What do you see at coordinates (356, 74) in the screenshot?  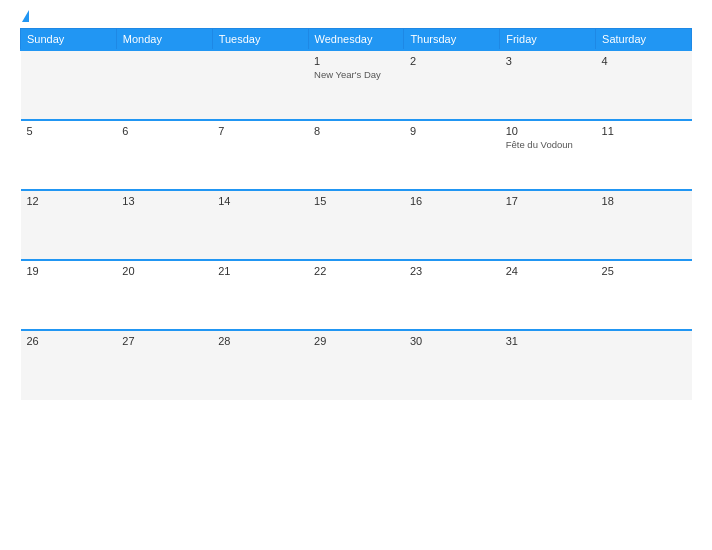 I see `holiday-label: New Year's Day` at bounding box center [356, 74].